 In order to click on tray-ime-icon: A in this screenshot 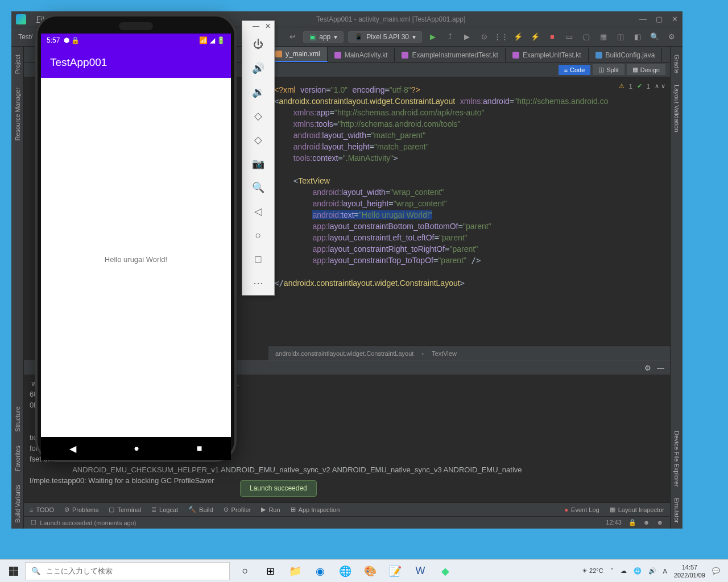, I will do `click(665, 571)`.